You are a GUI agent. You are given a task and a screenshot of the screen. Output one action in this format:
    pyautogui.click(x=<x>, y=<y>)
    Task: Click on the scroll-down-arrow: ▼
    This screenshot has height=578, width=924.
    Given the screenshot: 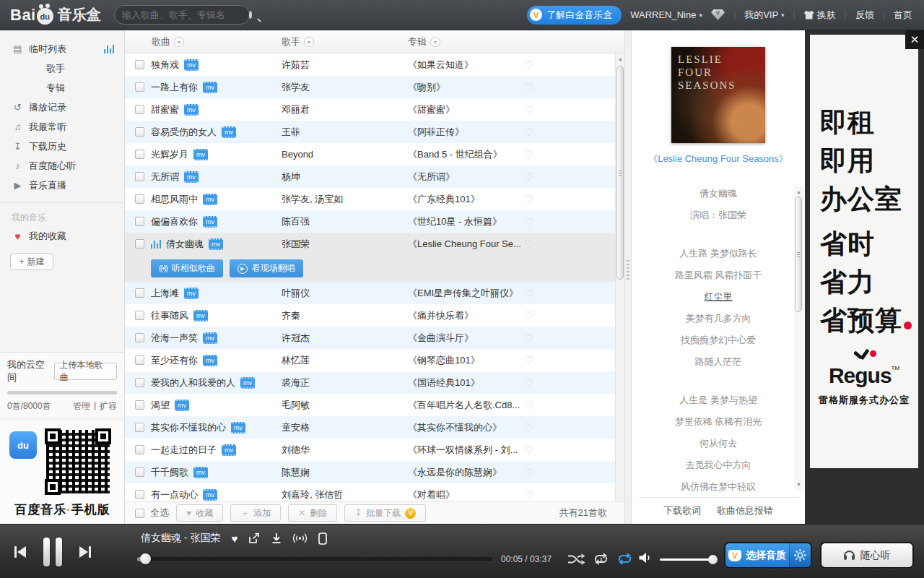 What is the action you would take?
    pyautogui.click(x=798, y=485)
    